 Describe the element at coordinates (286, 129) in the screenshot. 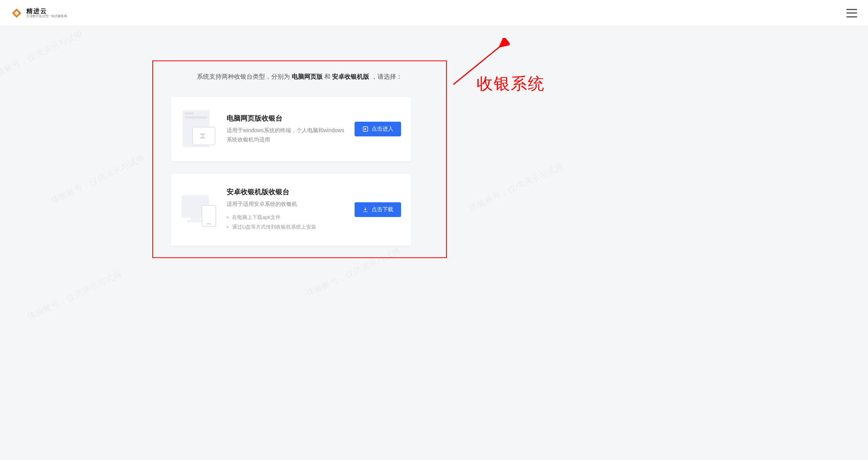

I see `card-body: 电脑网页版收银台 适用于windows系统的终端，个人电脑和windows系统收…` at that location.